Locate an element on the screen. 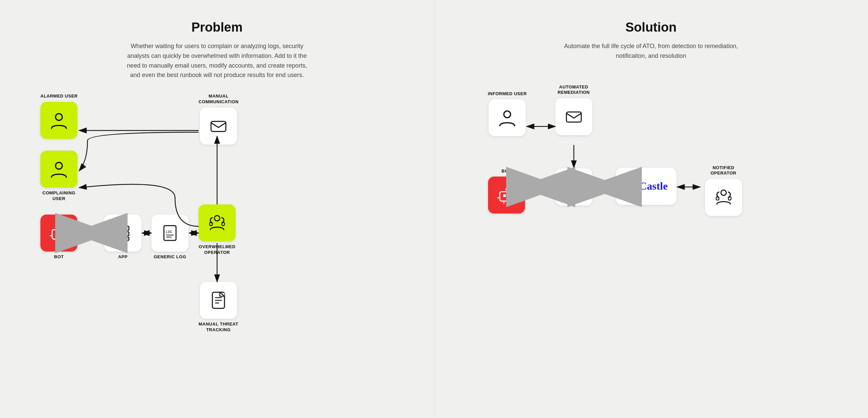 Image resolution: width=868 pixels, height=418 pixels. castle-box: Castle is located at coordinates (646, 186).